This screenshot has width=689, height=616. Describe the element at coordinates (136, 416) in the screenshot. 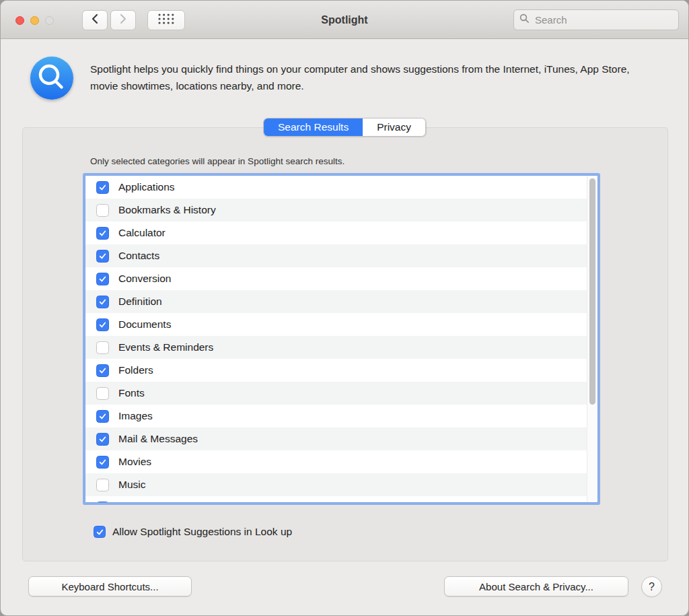

I see `category-label: Images` at that location.